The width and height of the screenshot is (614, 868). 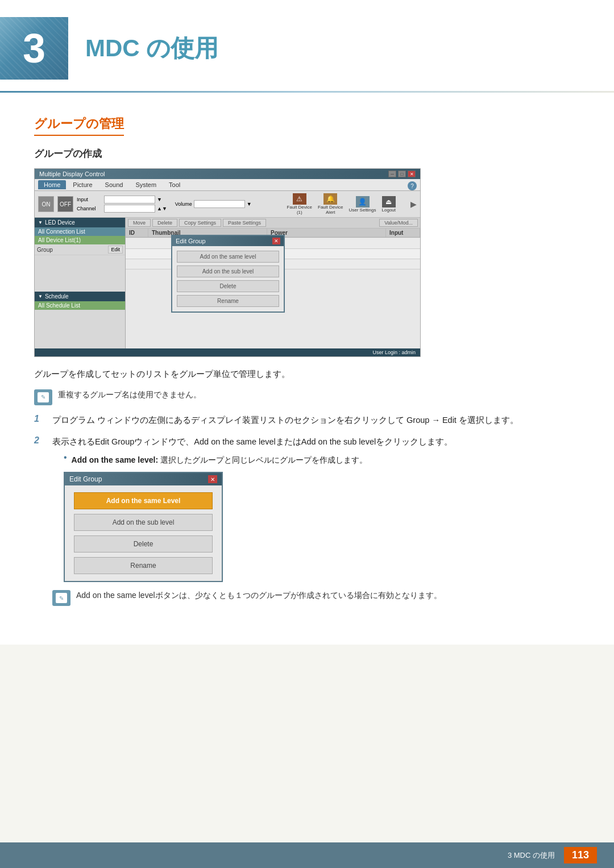 What do you see at coordinates (114, 185) in the screenshot?
I see `menu-sound: Sound` at bounding box center [114, 185].